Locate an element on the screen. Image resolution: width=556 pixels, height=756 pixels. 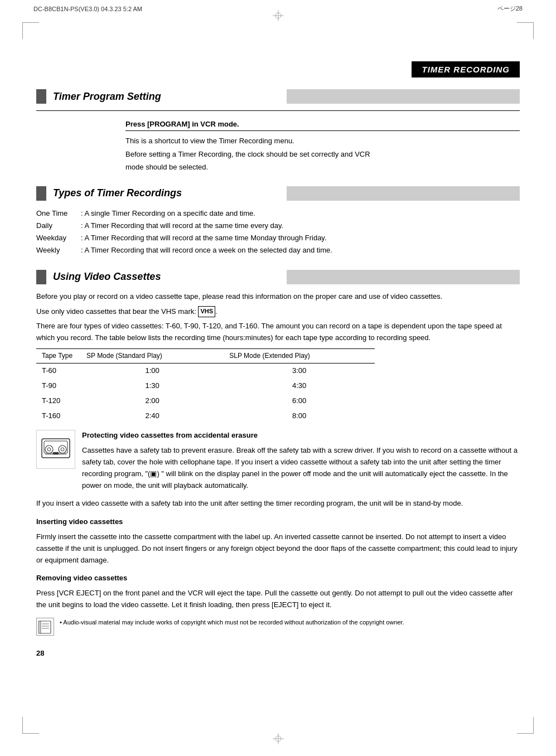
table-cell: 2:00 is located at coordinates (152, 401).